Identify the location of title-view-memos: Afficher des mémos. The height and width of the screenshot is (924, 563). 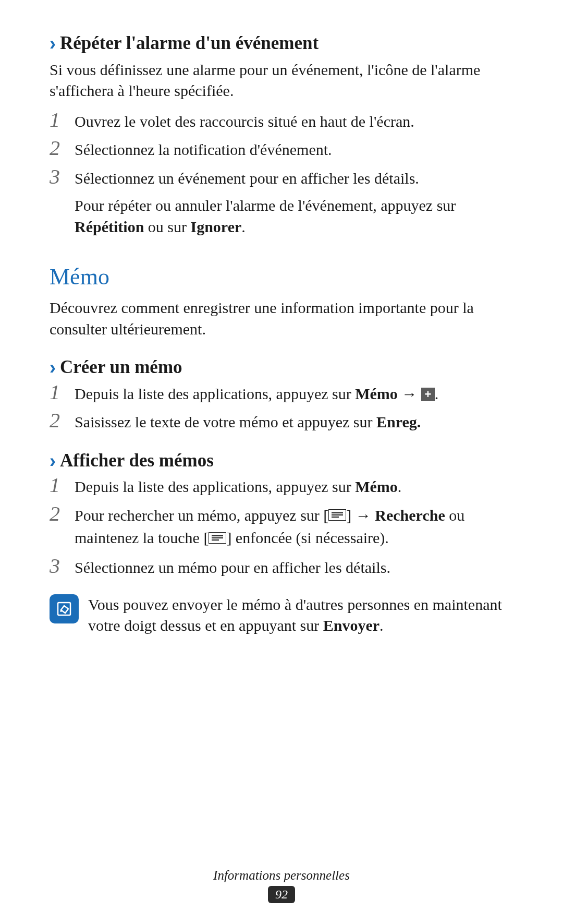
(137, 461).